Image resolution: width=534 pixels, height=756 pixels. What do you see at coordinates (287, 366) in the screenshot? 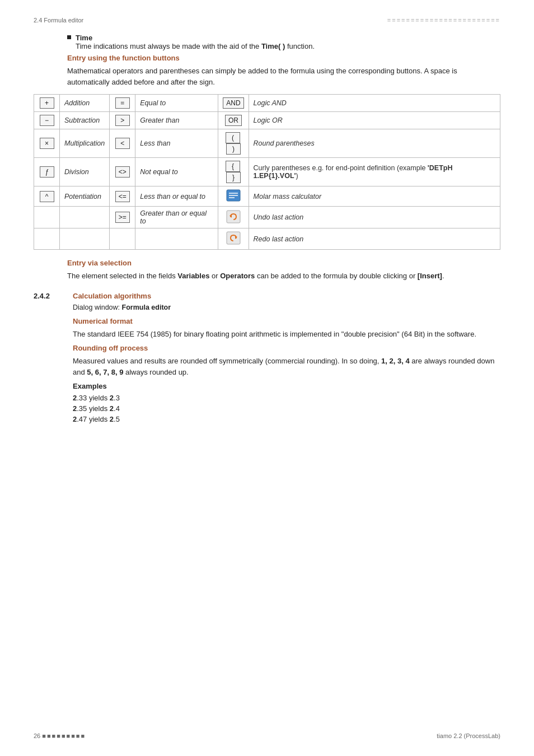
I see `rounding-text: Measured values and results are rounded …` at bounding box center [287, 366].